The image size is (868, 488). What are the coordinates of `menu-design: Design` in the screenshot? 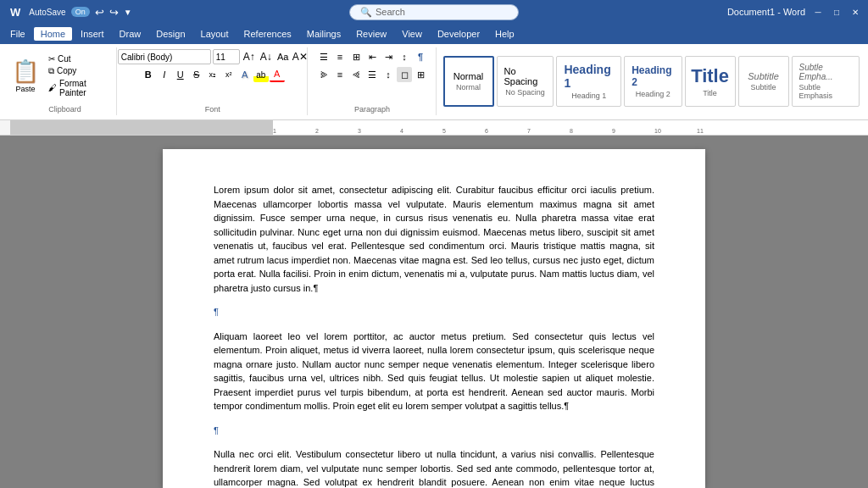 It's located at (170, 34).